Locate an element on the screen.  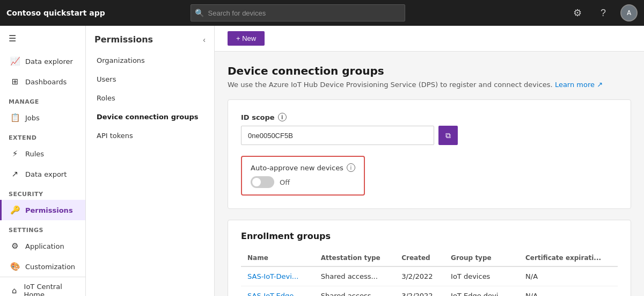
midpanel-item-api-tokens: API tokens is located at coordinates (150, 135).